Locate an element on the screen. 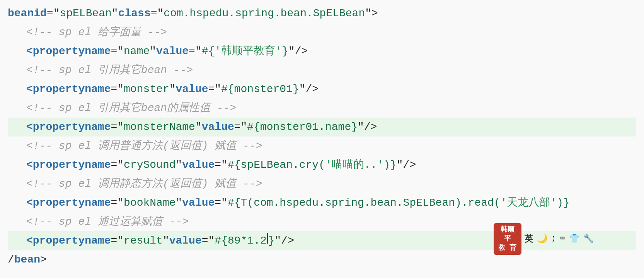  attr-value-span: name is located at coordinates (137, 51).